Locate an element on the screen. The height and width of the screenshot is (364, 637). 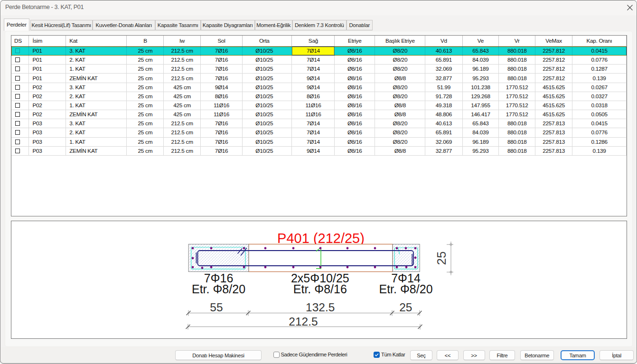
svg-text: P401 (212/25) is located at coordinates (321, 238).